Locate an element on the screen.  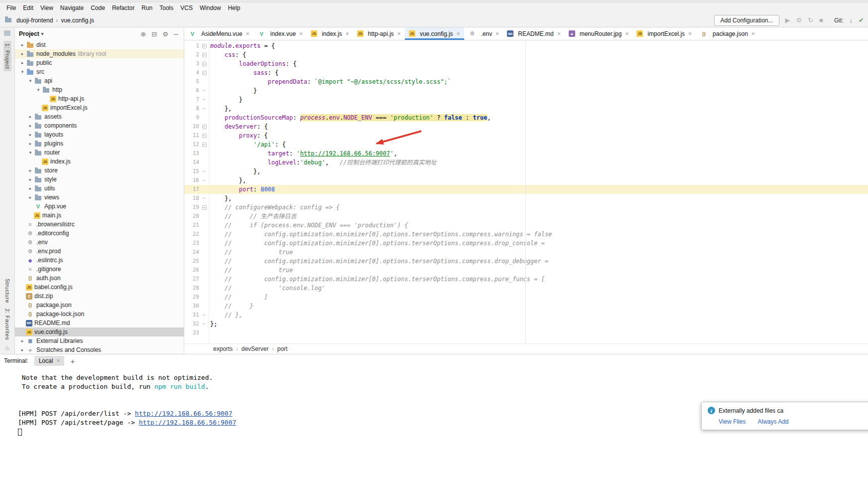
code-line: 29 // ] is located at coordinates (526, 297).